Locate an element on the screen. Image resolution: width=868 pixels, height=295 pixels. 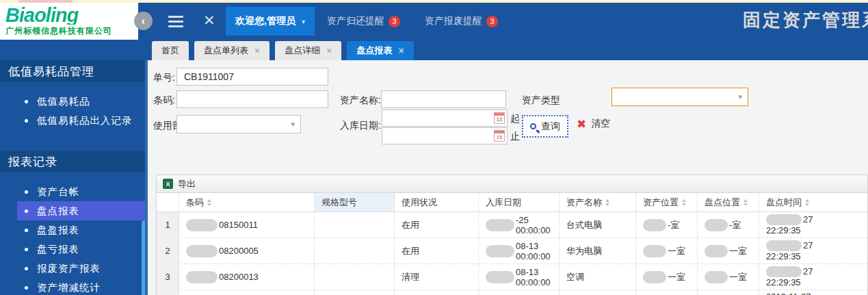
column-header-loc: 资产位置 is located at coordinates (667, 203).